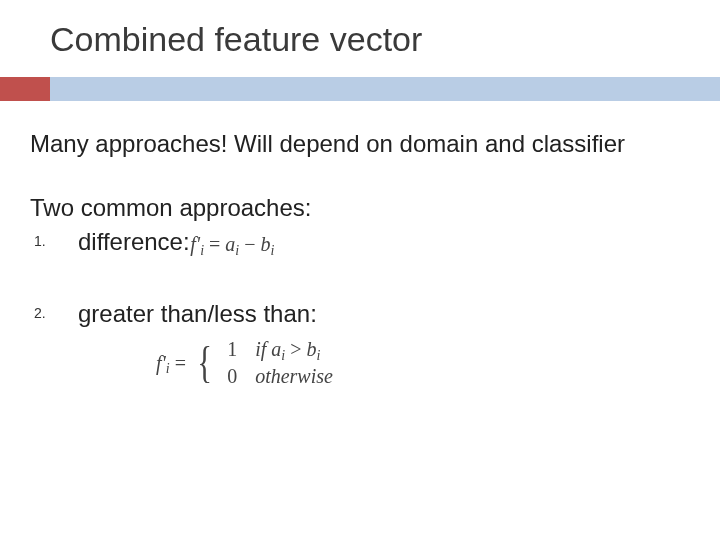  Describe the element at coordinates (360, 89) in the screenshot. I see `title-rule` at that location.